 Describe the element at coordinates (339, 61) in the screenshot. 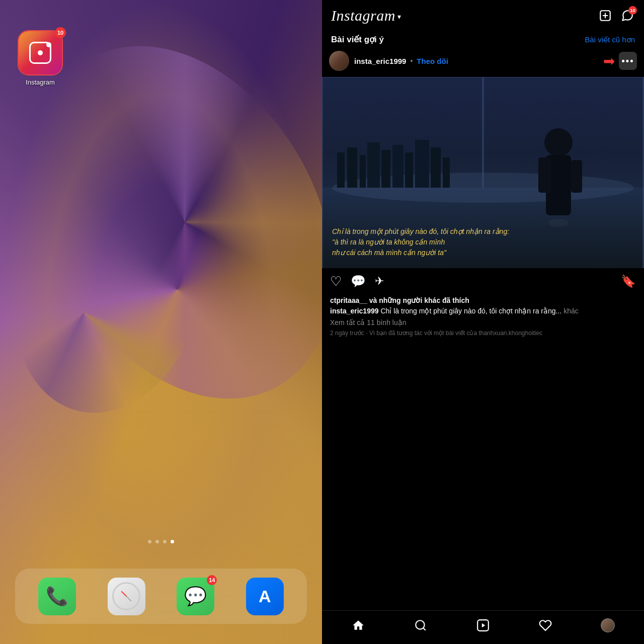

I see `avatar-image` at that location.